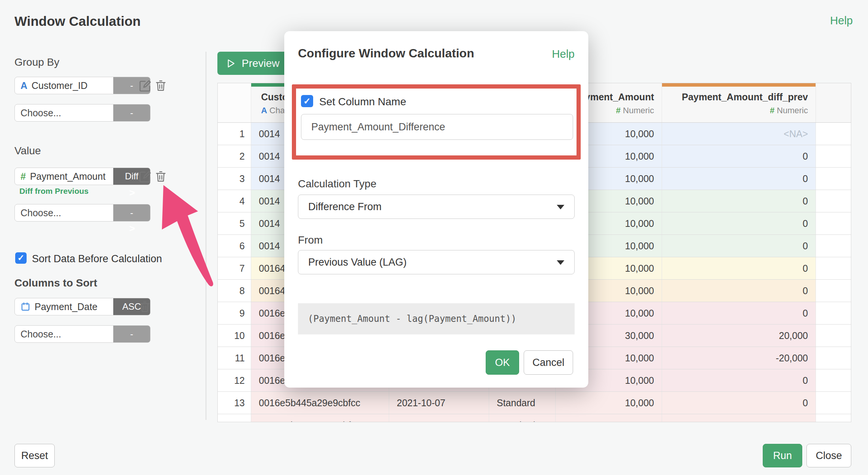 The width and height of the screenshot is (868, 475). Describe the element at coordinates (234, 103) in the screenshot. I see `header-row-number` at that location.